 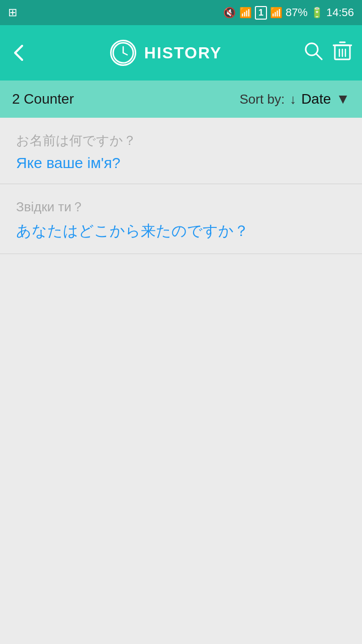 I want to click on status-bar-left-icon: ⊞, so click(x=13, y=13).